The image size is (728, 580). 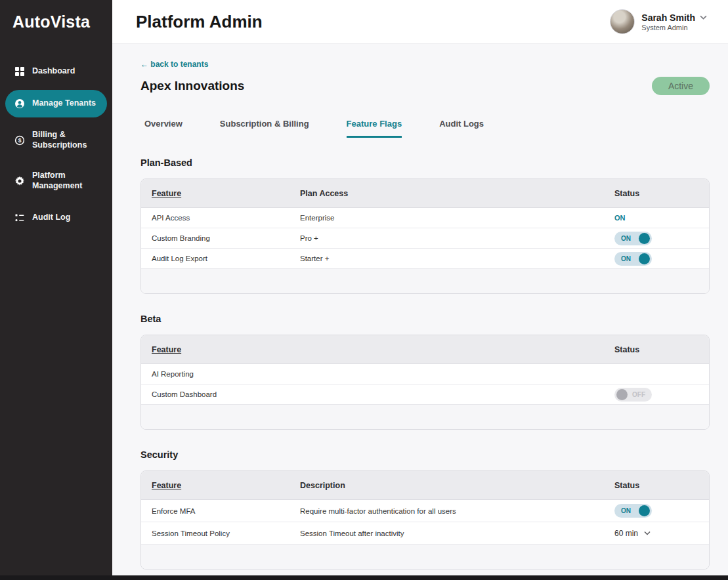 What do you see at coordinates (226, 238) in the screenshot?
I see `feature-name: Custom Branding` at bounding box center [226, 238].